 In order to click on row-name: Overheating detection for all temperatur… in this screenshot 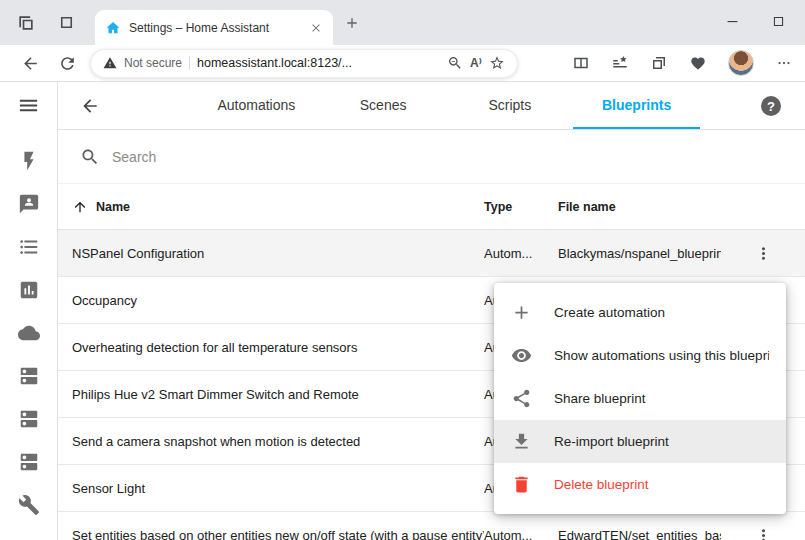, I will do `click(271, 348)`.